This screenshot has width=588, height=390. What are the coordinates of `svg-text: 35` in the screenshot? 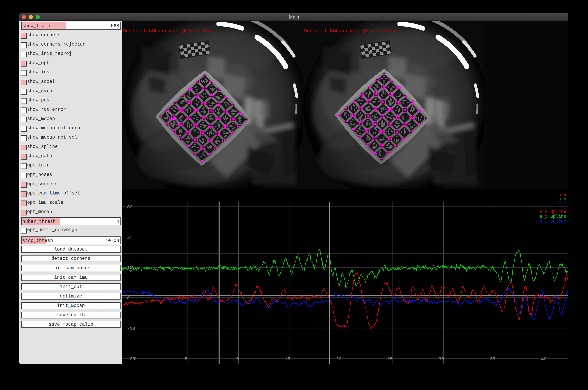 It's located at (492, 359).